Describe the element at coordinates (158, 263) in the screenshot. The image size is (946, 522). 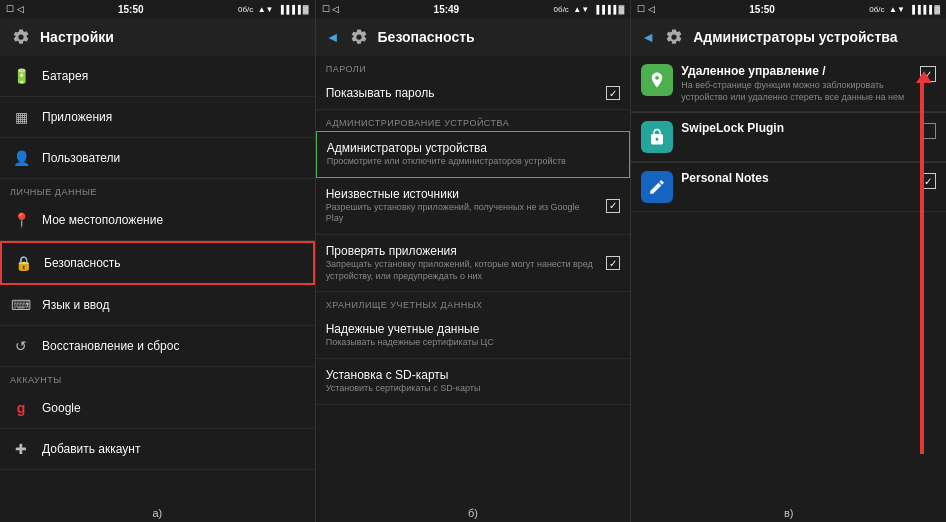
I see `settings-item-security: 🔒 Безопасность` at that location.